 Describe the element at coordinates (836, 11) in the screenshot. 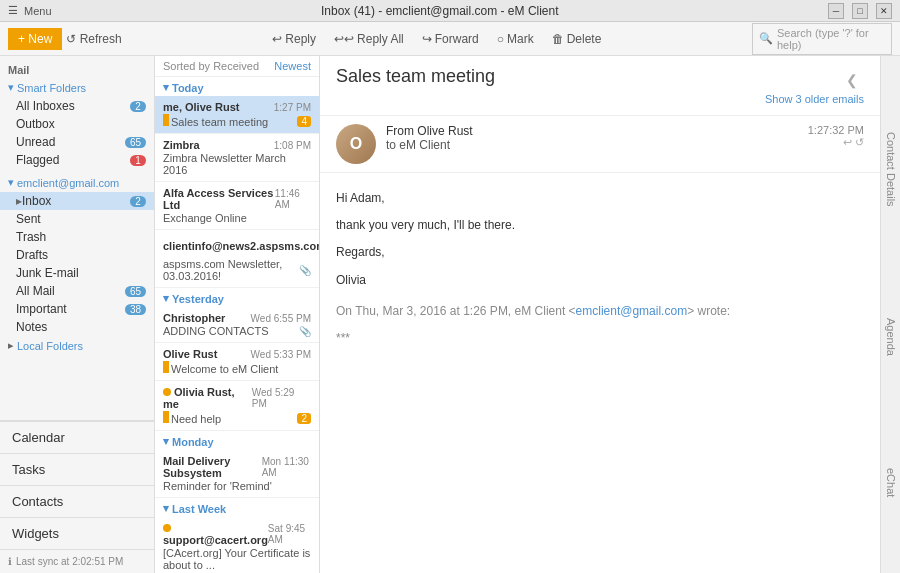

I see `minimize-button: ─` at that location.